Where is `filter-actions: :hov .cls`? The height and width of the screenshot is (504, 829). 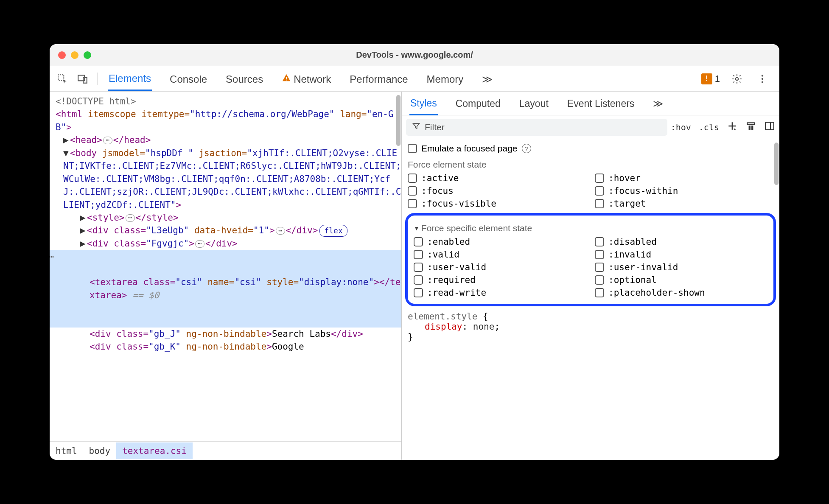
filter-actions: :hov .cls is located at coordinates (723, 127).